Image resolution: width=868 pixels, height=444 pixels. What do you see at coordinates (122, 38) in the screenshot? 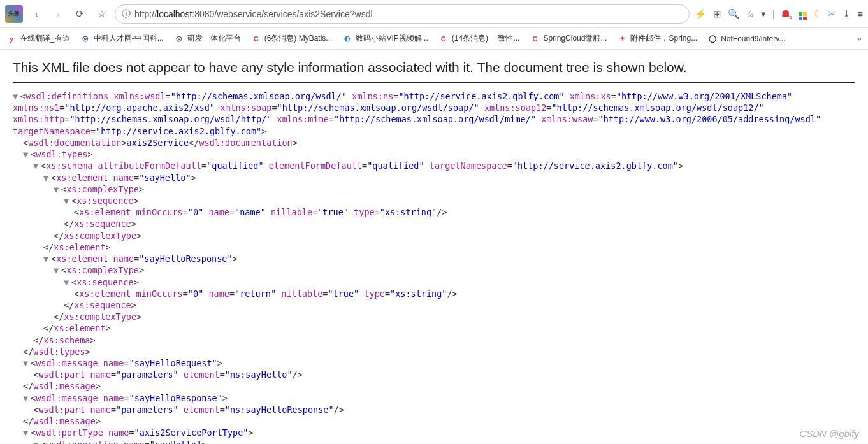
I see `bookmark-item: ◎中科人才网-中国科...` at bounding box center [122, 38].